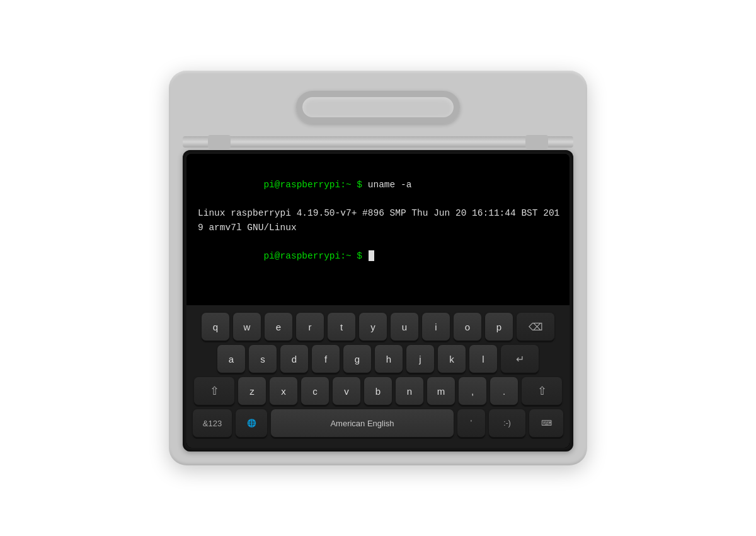 Image resolution: width=756 pixels, height=536 pixels. I want to click on key-o: o, so click(467, 327).